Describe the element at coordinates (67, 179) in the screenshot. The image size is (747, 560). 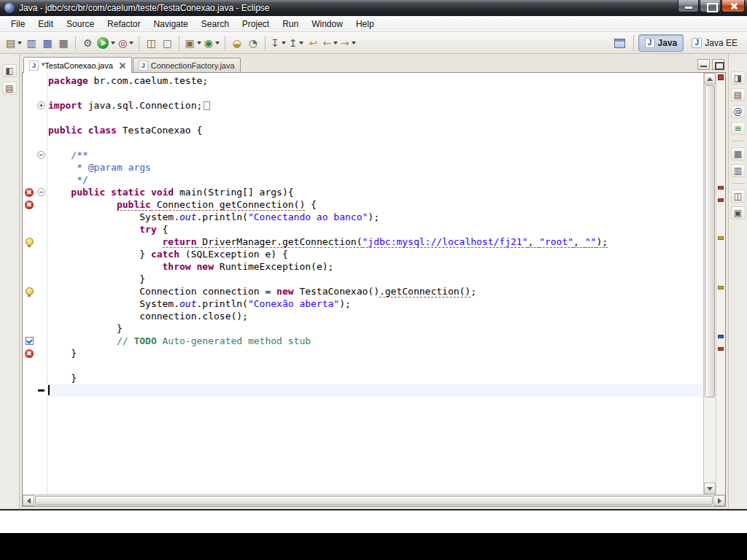
I see `code-text: */` at that location.